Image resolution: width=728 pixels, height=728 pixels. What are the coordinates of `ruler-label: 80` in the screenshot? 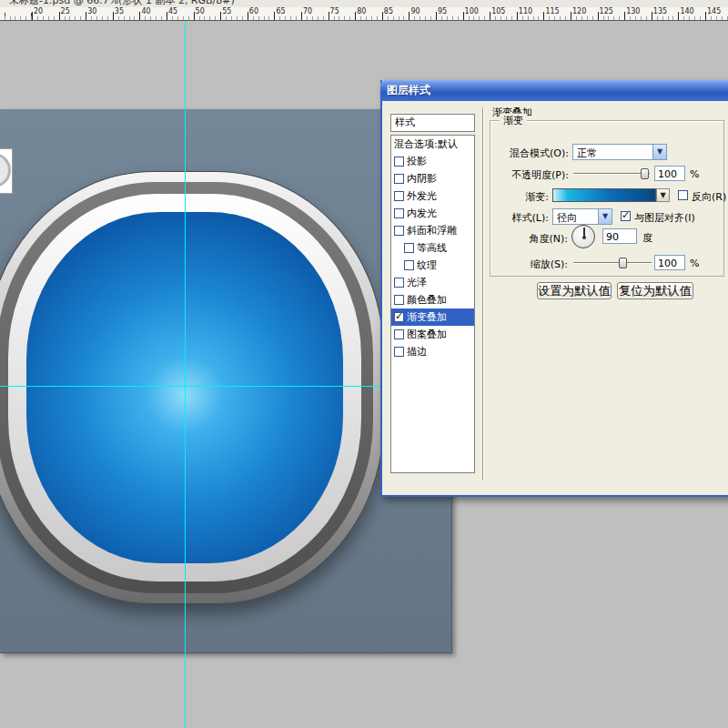 It's located at (361, 11).